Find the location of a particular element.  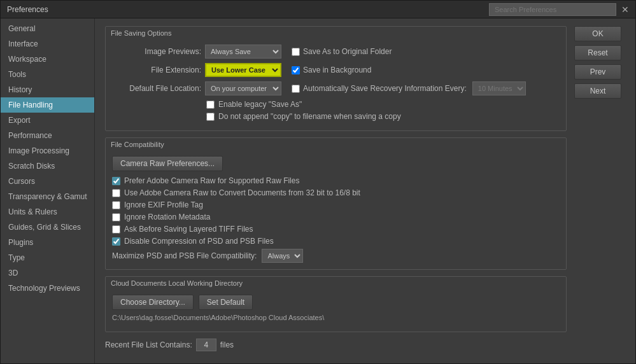

ignore-rotation-row: Ignore Rotation Metadata is located at coordinates (336, 217).